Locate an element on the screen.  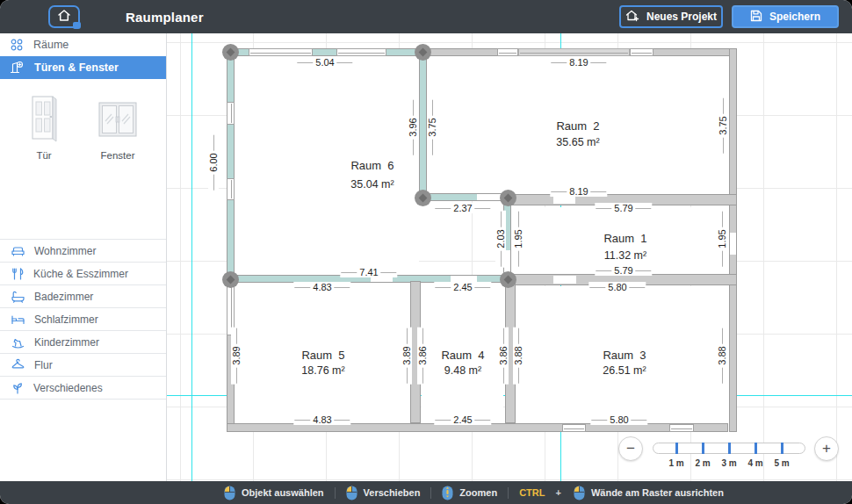
scale-tick-label: 3 m is located at coordinates (729, 464).